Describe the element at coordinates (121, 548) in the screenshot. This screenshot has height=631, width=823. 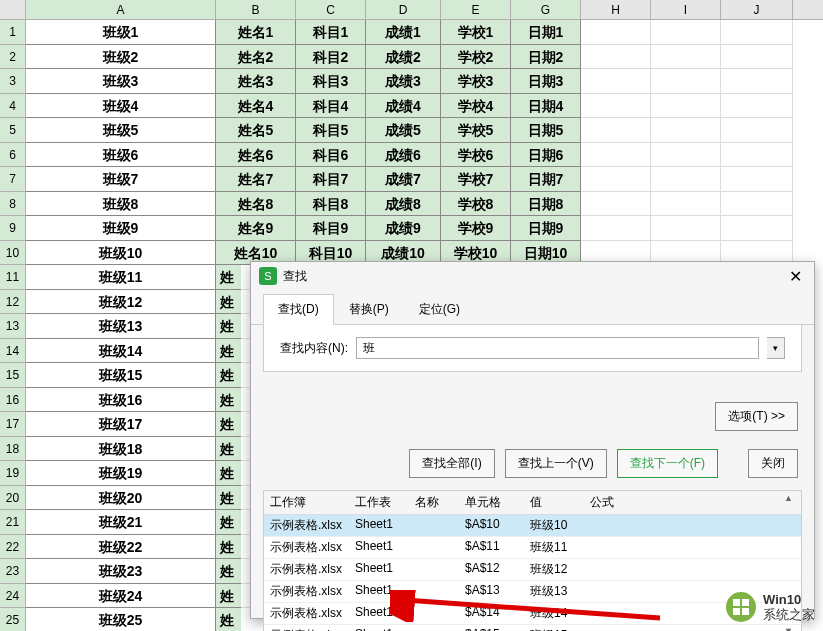
I see `cell: 班级22` at that location.